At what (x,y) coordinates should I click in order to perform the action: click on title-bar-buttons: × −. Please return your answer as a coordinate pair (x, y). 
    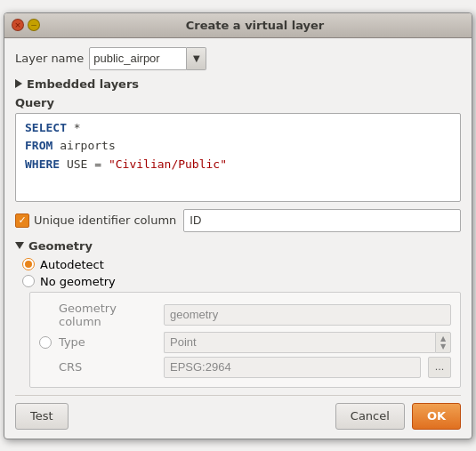
    Looking at the image, I should click on (26, 25).